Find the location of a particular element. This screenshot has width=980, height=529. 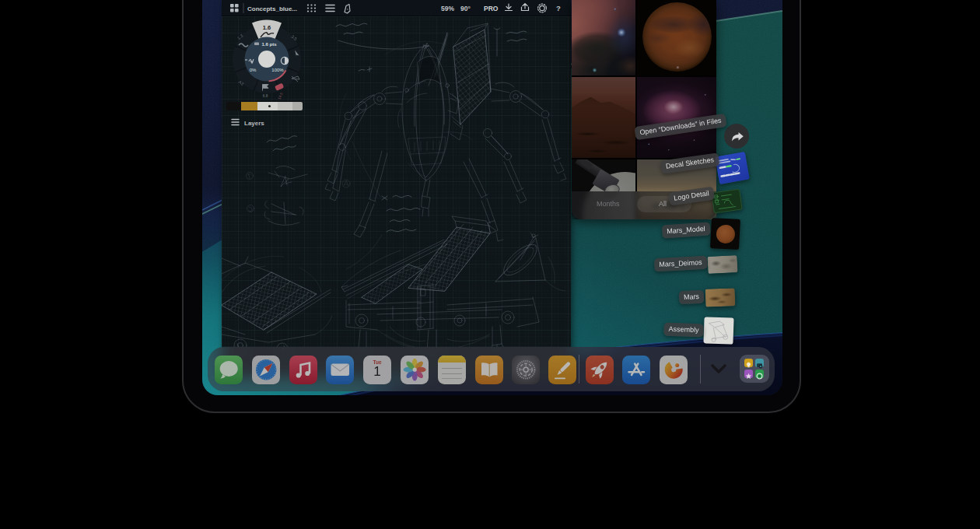

svg-text: 0% is located at coordinates (254, 70).